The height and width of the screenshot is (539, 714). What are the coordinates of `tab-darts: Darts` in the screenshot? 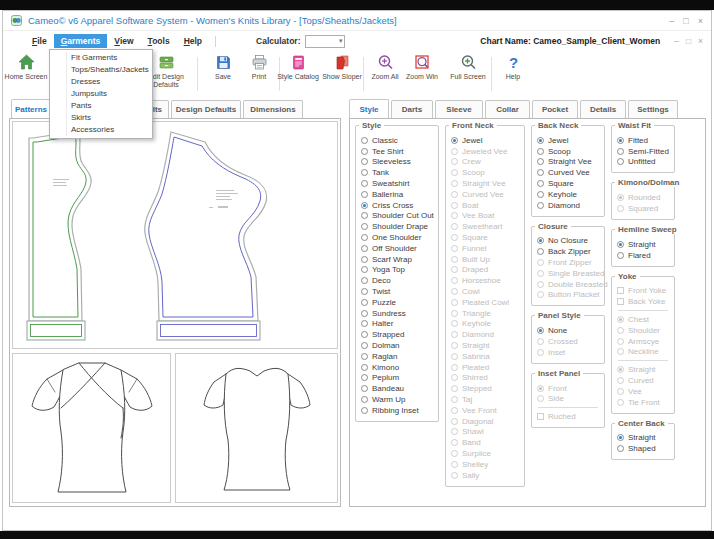 It's located at (412, 109).